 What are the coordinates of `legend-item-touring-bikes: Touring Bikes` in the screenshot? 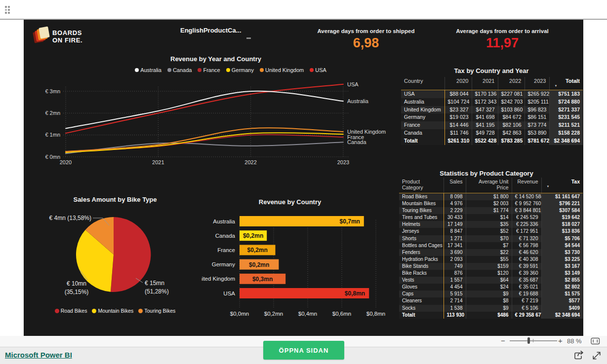 It's located at (157, 311).